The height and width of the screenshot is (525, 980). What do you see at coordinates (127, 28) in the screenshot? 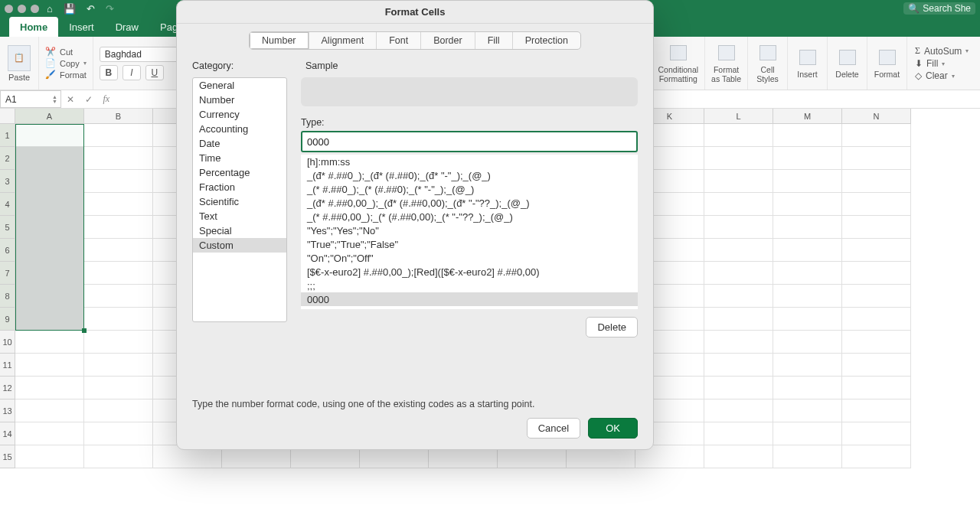
I see `tab-draw: Draw` at bounding box center [127, 28].